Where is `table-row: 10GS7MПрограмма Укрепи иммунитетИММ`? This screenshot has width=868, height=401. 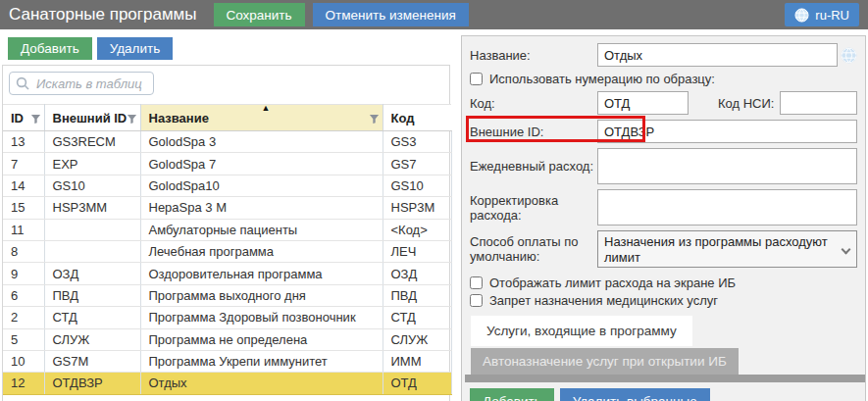
table-row: 10GS7MПрограмма Укрепи иммунитетИММ is located at coordinates (228, 361).